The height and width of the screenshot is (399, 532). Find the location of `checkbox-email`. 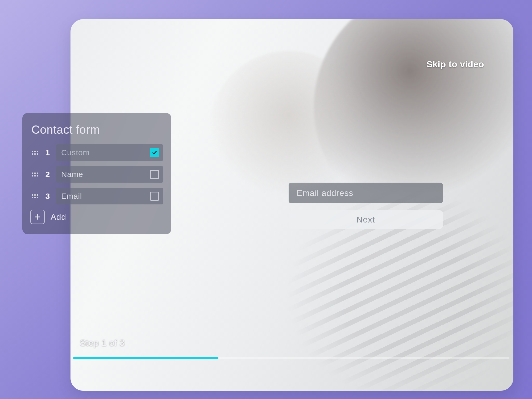

checkbox-email is located at coordinates (155, 196).